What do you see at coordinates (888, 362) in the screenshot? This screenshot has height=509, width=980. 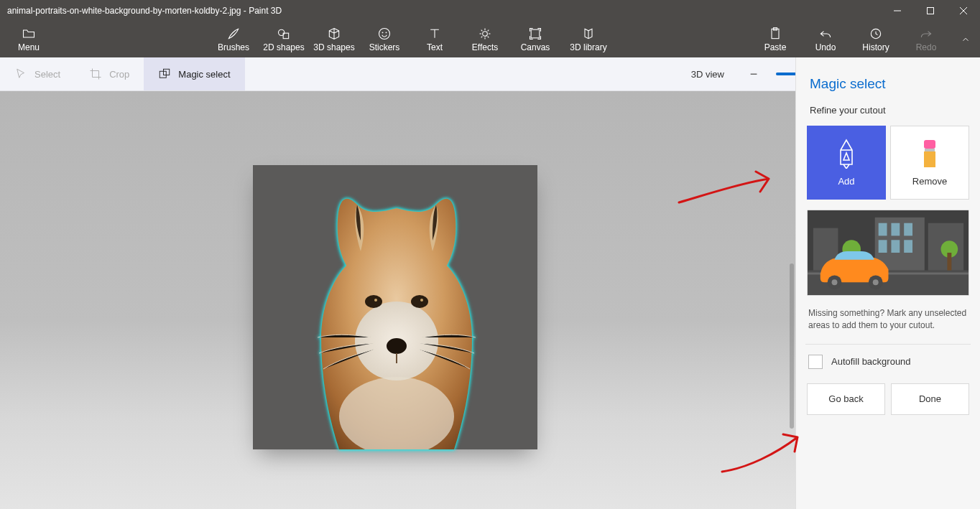 I see `autofill-row: Autofill background` at bounding box center [888, 362].